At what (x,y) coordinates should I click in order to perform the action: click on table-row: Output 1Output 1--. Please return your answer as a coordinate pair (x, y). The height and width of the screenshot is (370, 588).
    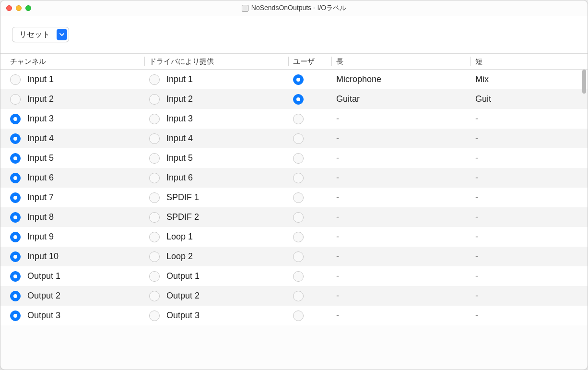
    Looking at the image, I should click on (294, 276).